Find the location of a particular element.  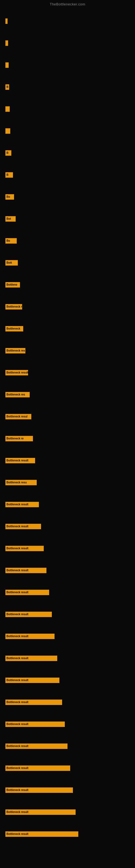

bar-row: Bottleneck resu is located at coordinates (68, 483).